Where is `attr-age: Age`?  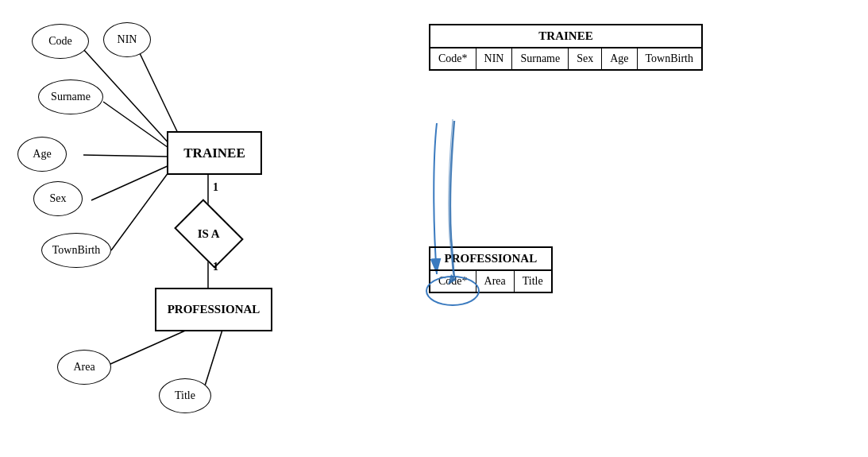
attr-age: Age is located at coordinates (42, 154).